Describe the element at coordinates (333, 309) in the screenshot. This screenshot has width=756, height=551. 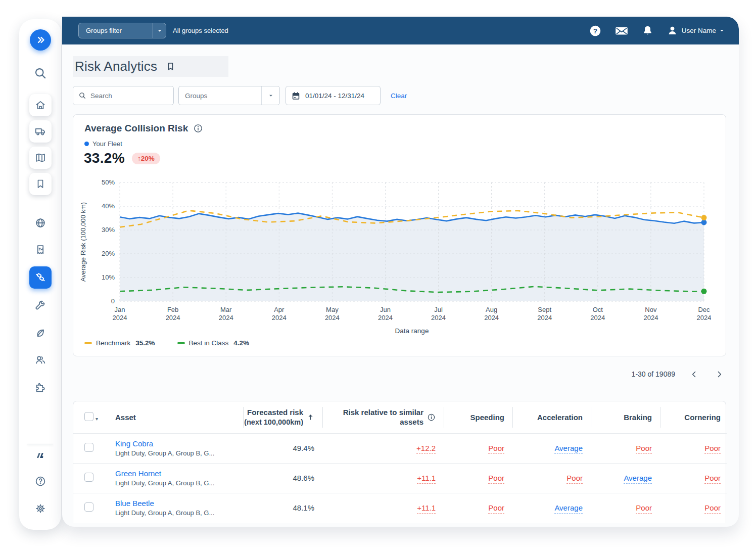
I see `svg-text: May` at that location.